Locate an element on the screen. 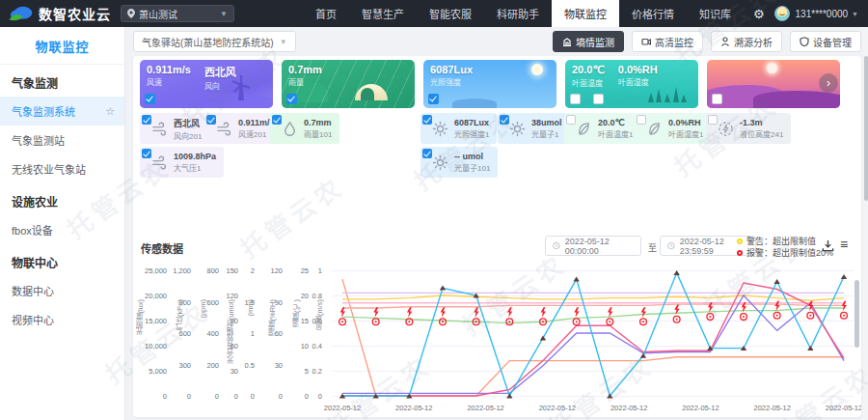 This screenshot has height=420, width=868. axis-tick: 0.2 is located at coordinates (317, 371).